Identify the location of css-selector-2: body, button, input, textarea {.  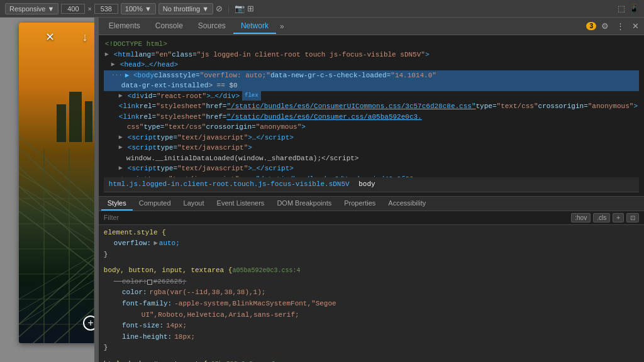
(169, 271).